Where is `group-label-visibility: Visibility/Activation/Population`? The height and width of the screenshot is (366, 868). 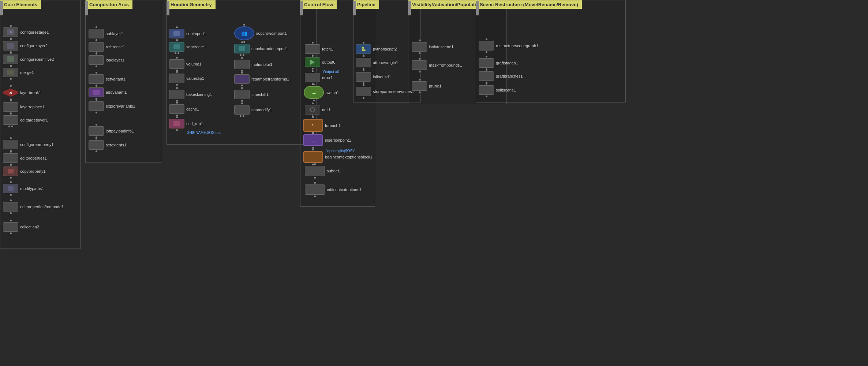 group-label-visibility: Visibility/Activation/Population is located at coordinates (447, 4).